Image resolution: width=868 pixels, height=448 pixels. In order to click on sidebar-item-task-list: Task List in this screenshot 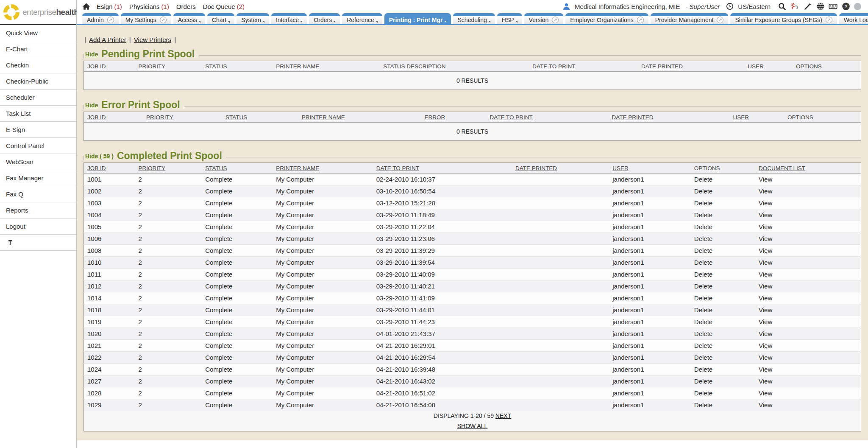, I will do `click(38, 114)`.